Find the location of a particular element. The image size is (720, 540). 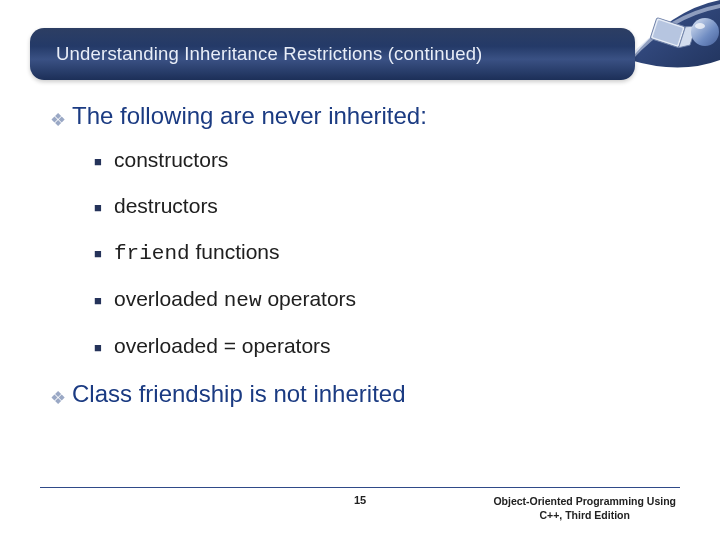

code-keyword: friend is located at coordinates (152, 254).